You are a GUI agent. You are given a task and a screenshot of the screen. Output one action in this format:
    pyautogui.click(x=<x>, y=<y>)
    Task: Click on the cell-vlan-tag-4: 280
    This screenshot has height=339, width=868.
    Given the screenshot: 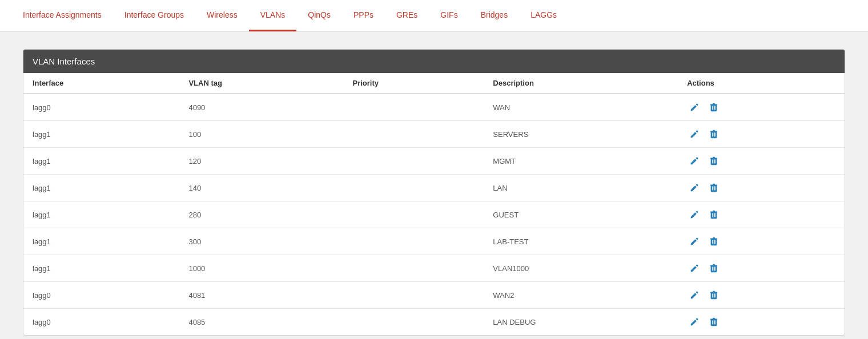 What is the action you would take?
    pyautogui.click(x=262, y=215)
    